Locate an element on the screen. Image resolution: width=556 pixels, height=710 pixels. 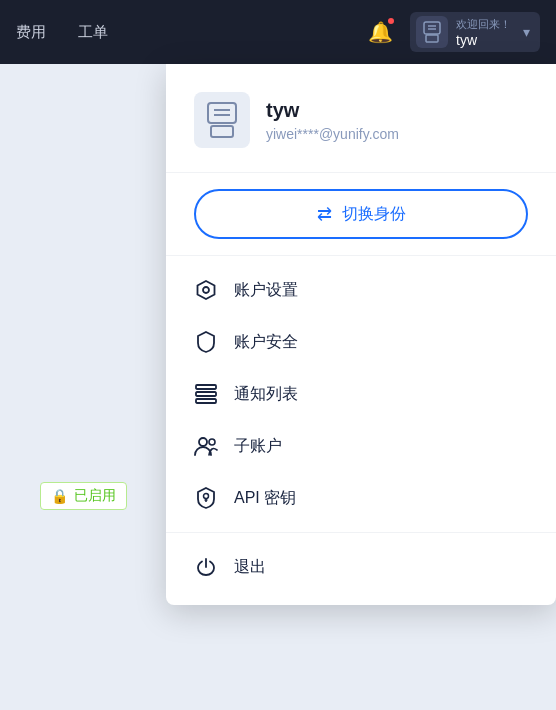
user-menu-trigger: 欢迎回来！ tyw ▾ is located at coordinates (475, 32).